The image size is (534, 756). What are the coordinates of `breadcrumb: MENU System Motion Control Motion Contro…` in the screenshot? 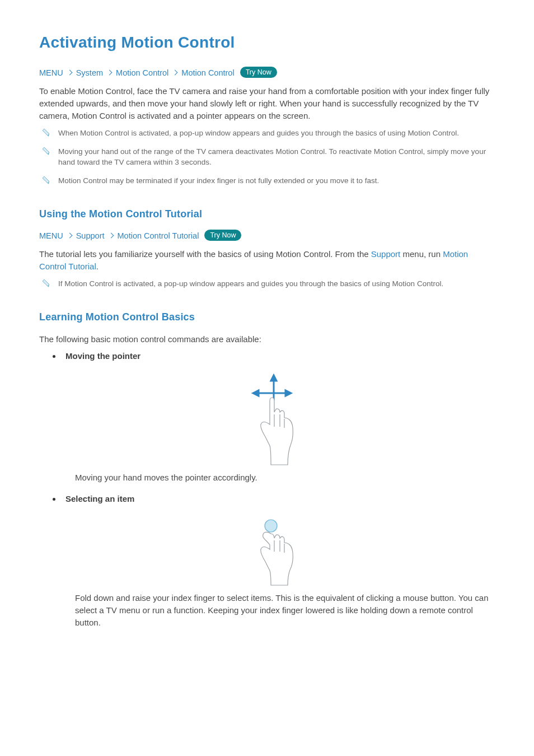 It's located at (267, 73).